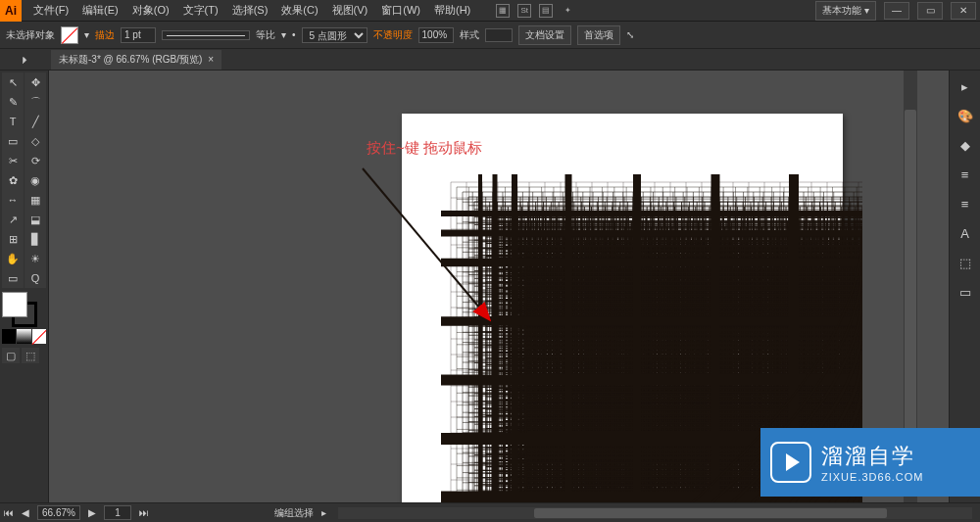 This screenshot has width=980, height=522. Describe the element at coordinates (25, 60) in the screenshot. I see `tabbar-expand: ⏵` at that location.